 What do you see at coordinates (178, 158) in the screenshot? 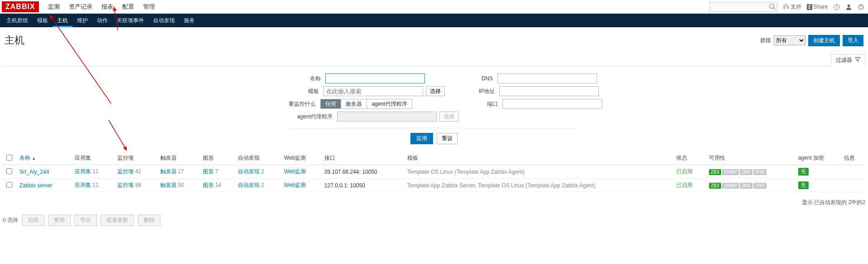
I see `col-triggers: 触发器` at bounding box center [178, 158].